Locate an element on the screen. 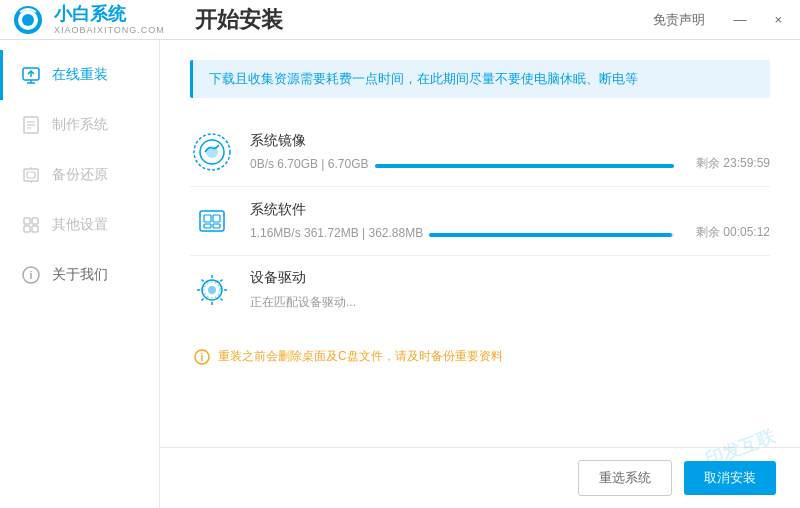 This screenshot has height=508, width=800. system-image-info: 系统镜像 0B/s 6.70GB | 6.70GB 剩余 23:59:59 is located at coordinates (510, 152).